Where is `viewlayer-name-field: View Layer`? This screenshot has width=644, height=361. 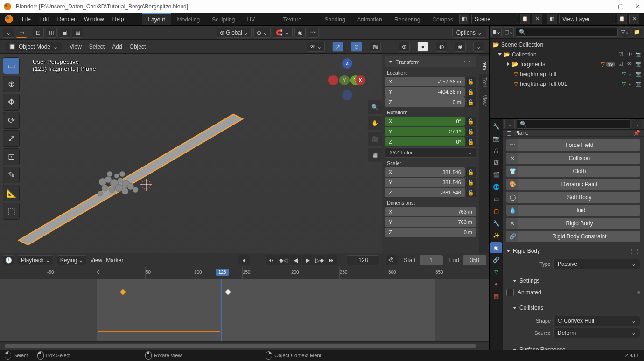 viewlayer-name-field: View Layer is located at coordinates (587, 19).